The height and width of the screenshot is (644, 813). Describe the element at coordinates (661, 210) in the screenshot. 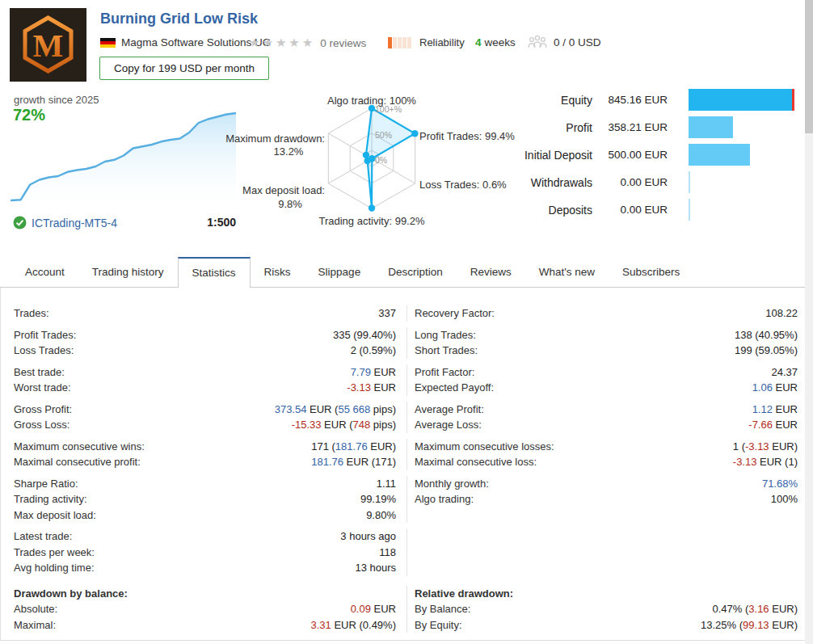

I see `equity-row-deposits: Deposits0.00 EUR` at that location.